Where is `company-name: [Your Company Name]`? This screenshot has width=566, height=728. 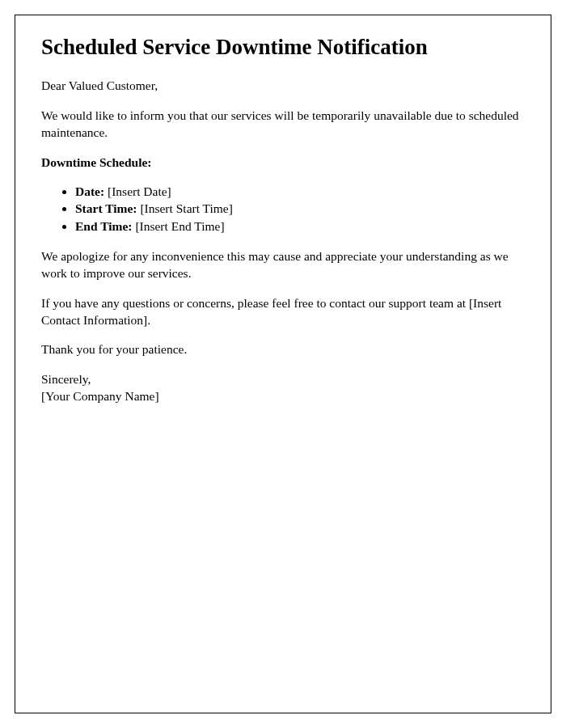 company-name: [Your Company Name] is located at coordinates (100, 396).